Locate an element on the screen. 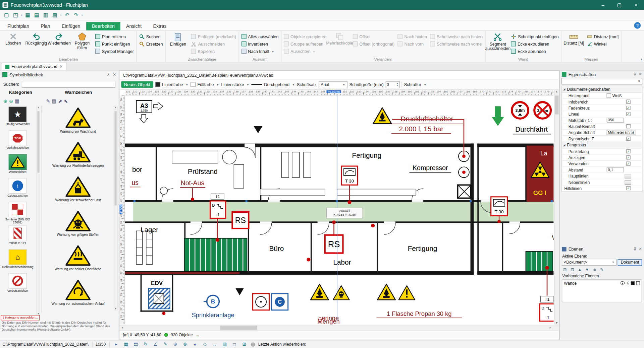 This screenshot has height=348, width=644. co2-symbol: C is located at coordinates (280, 302).